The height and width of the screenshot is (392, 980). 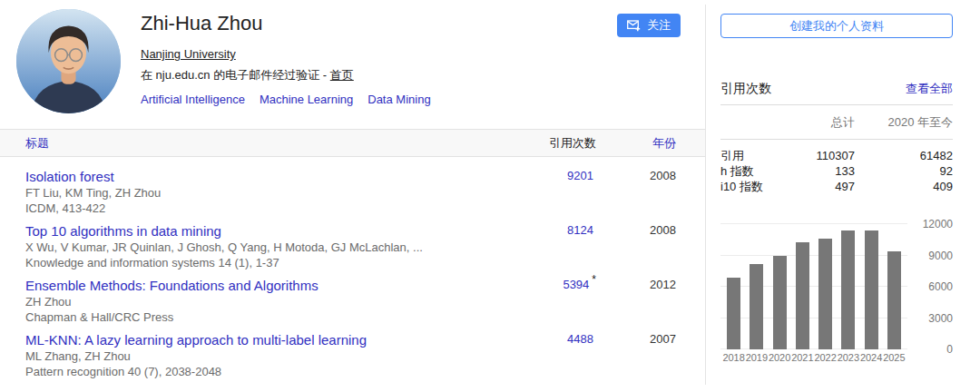 What do you see at coordinates (802, 296) in the screenshot?
I see `chart-bar-2021` at bounding box center [802, 296].